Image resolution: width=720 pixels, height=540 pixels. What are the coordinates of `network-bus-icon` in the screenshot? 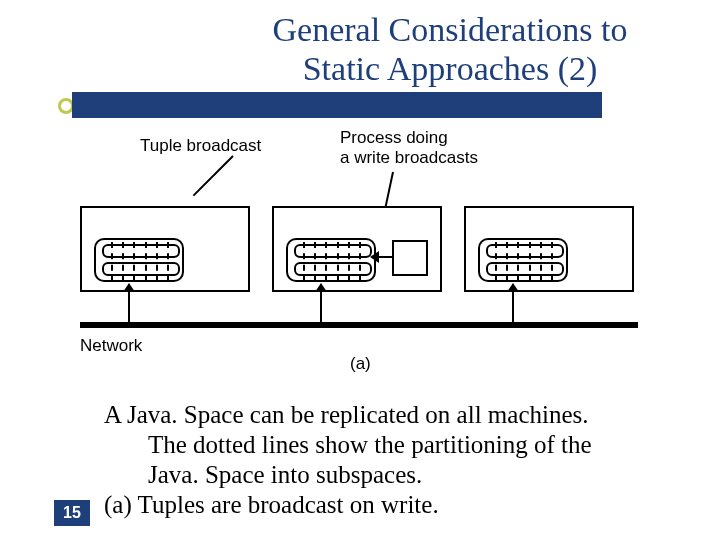 It's located at (359, 325).